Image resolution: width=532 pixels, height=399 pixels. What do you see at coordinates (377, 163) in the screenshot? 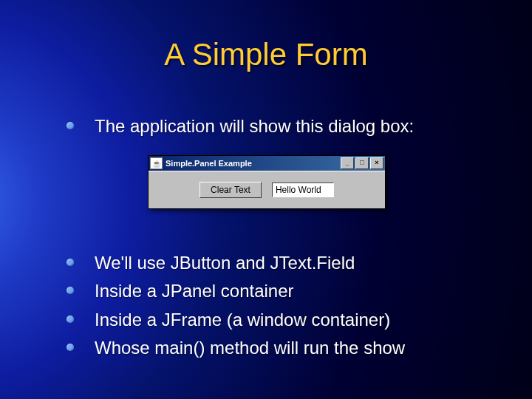
I see `close-button: ×` at bounding box center [377, 163].